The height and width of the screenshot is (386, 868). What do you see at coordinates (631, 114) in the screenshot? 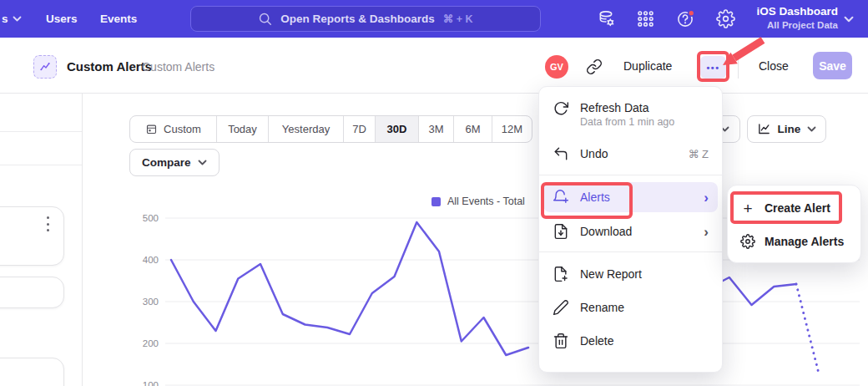
I see `menu-item-refresh-data: Refresh Data Data from 1 min ago` at bounding box center [631, 114].